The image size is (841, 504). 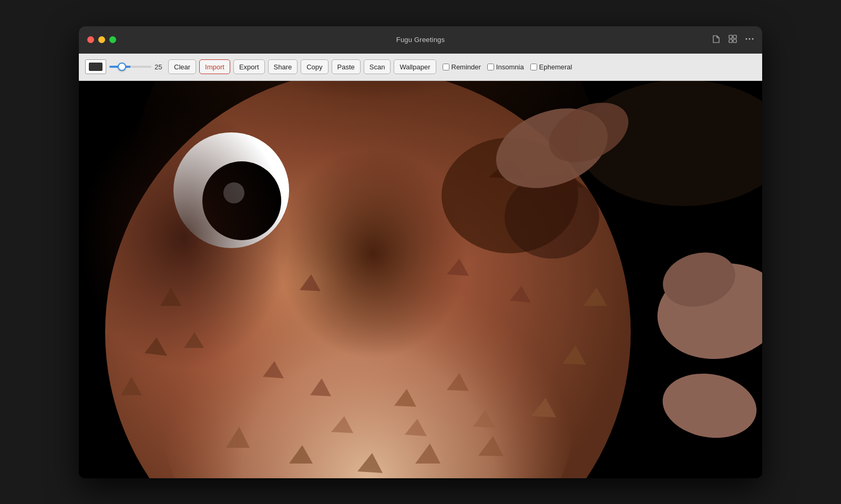 I want to click on more-options-icon, so click(x=750, y=40).